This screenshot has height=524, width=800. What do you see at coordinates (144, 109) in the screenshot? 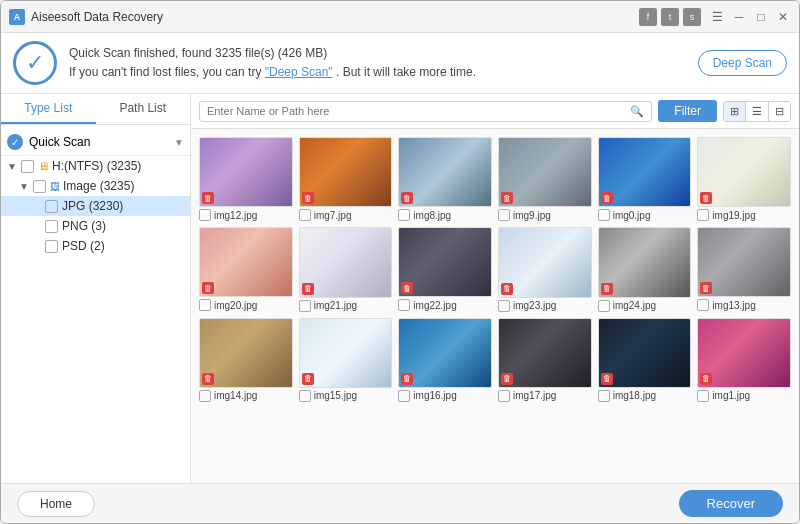
I see `tab-path-list: Path List` at bounding box center [144, 109].